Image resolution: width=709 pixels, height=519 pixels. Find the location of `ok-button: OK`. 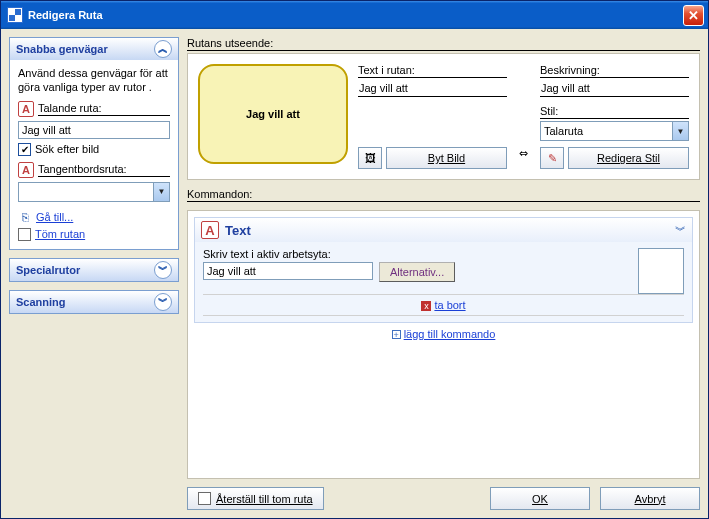

ok-button: OK is located at coordinates (540, 498).